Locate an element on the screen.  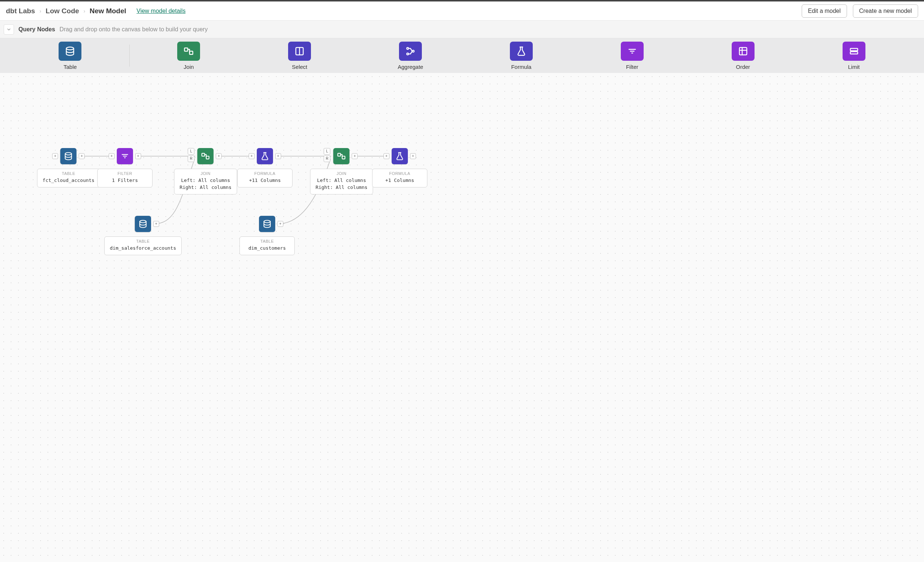
palette-label: Select is located at coordinates (299, 67).